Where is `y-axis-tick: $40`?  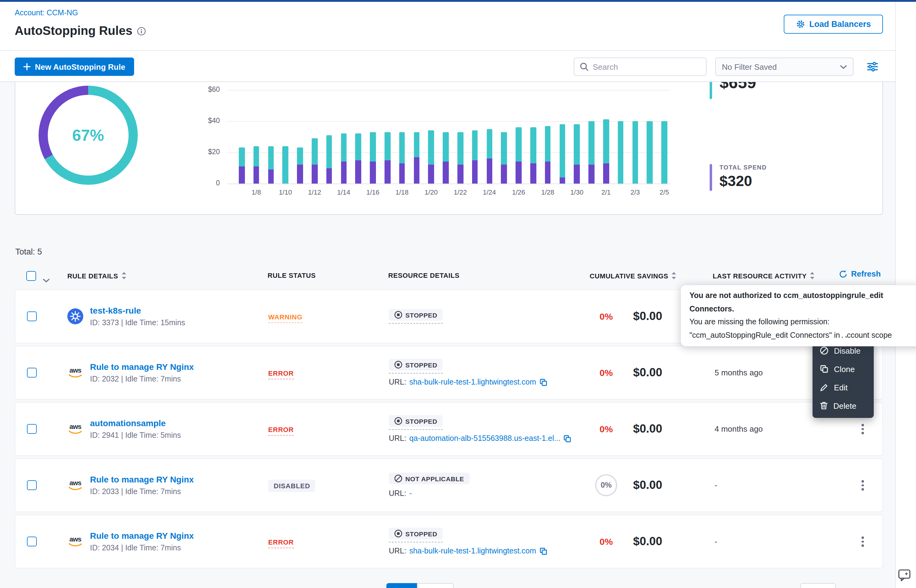 y-axis-tick: $40 is located at coordinates (204, 121).